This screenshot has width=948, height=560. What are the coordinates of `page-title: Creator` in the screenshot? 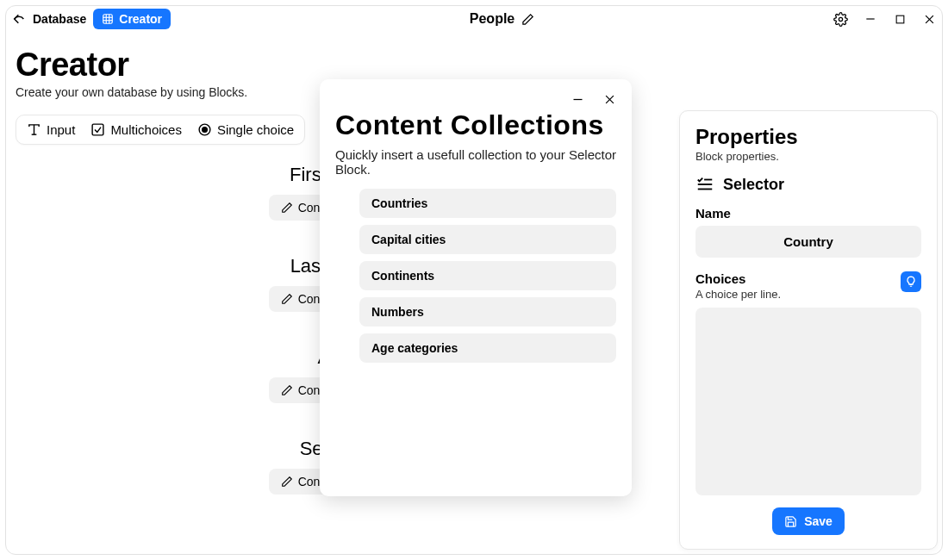 It's located at (474, 65).